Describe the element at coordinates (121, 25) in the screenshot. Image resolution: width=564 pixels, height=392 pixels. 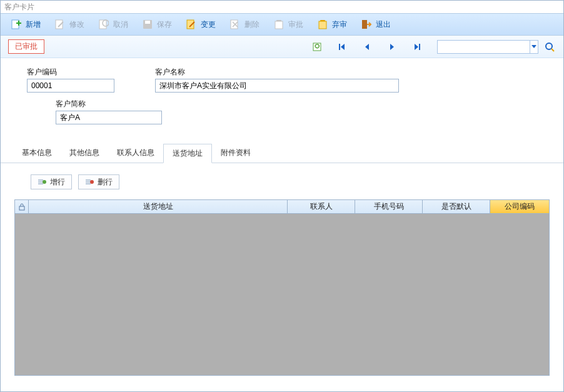
I see `toolbar-label: 取消` at that location.